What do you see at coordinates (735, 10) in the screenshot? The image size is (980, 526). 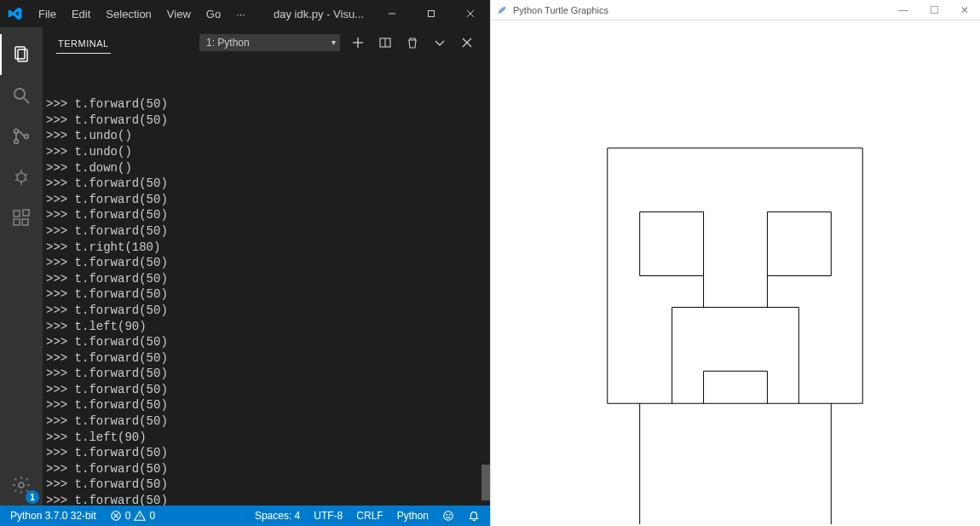 I see `turtle-titlebar: Python Turtle Graphics — ☐ ✕` at bounding box center [735, 10].